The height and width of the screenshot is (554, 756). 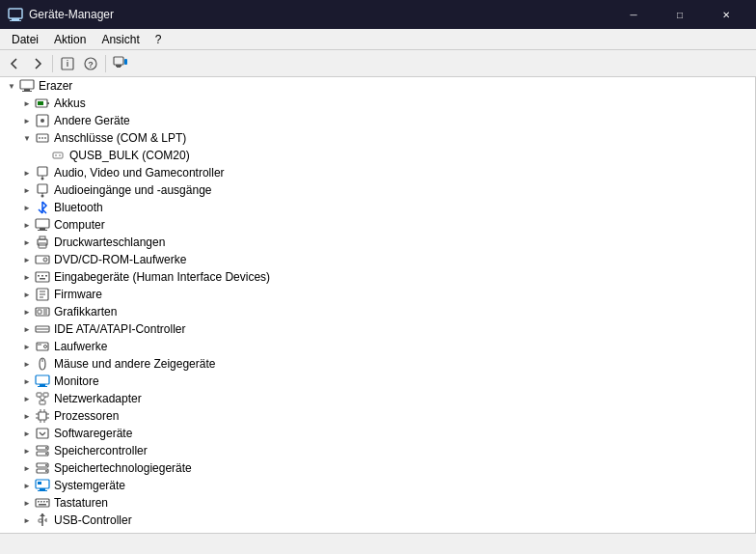 I want to click on statusbar, so click(x=378, y=543).